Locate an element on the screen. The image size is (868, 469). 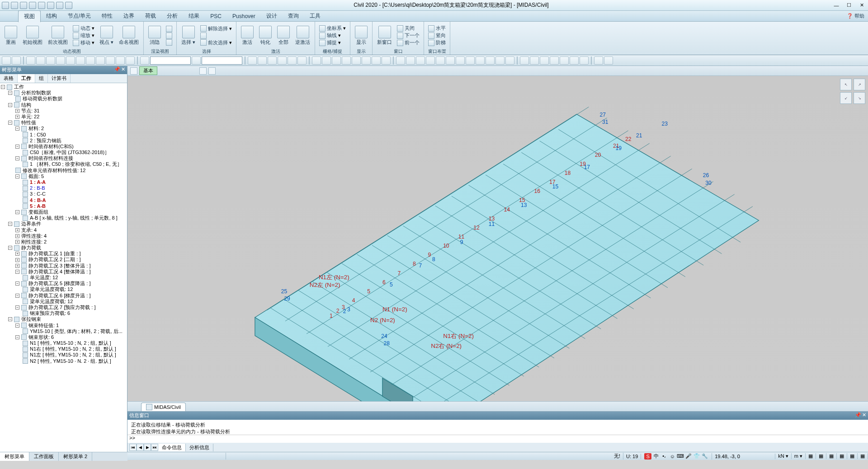
view-cube: ↖ ↗ ↙ ↘ is located at coordinates (853, 91).